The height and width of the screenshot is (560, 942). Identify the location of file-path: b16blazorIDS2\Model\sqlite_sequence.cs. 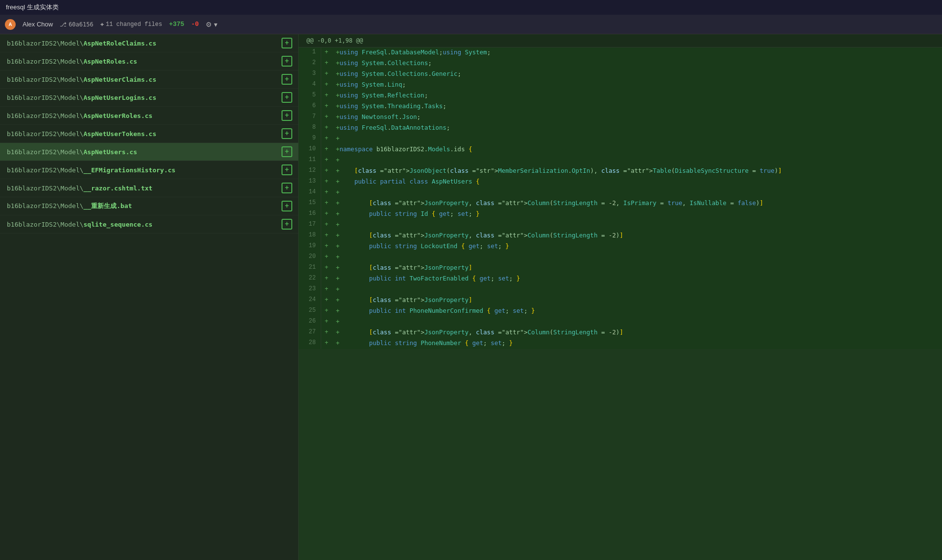
(79, 224).